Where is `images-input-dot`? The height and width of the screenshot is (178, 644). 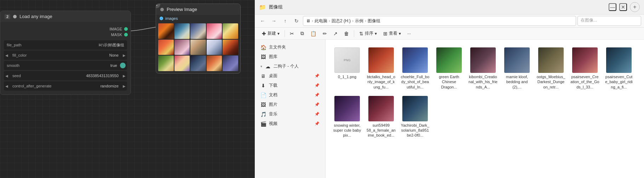
images-input-dot is located at coordinates (161, 18).